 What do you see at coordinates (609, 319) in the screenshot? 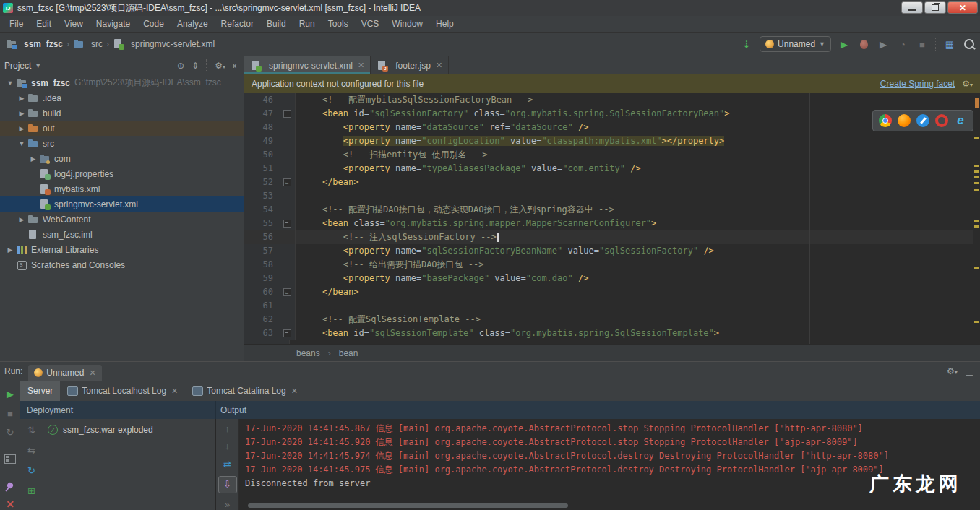
I see `code-line-62: 62 <!-- 配置SqlSessionTemplate -->` at bounding box center [609, 319].